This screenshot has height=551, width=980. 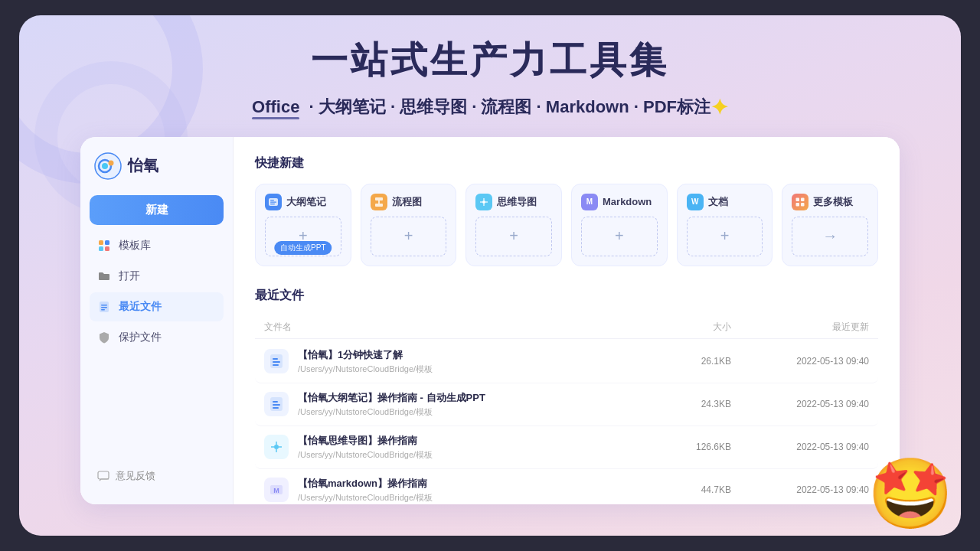 I want to click on quick-card-mindmap: 思维导图 +, so click(x=514, y=225).